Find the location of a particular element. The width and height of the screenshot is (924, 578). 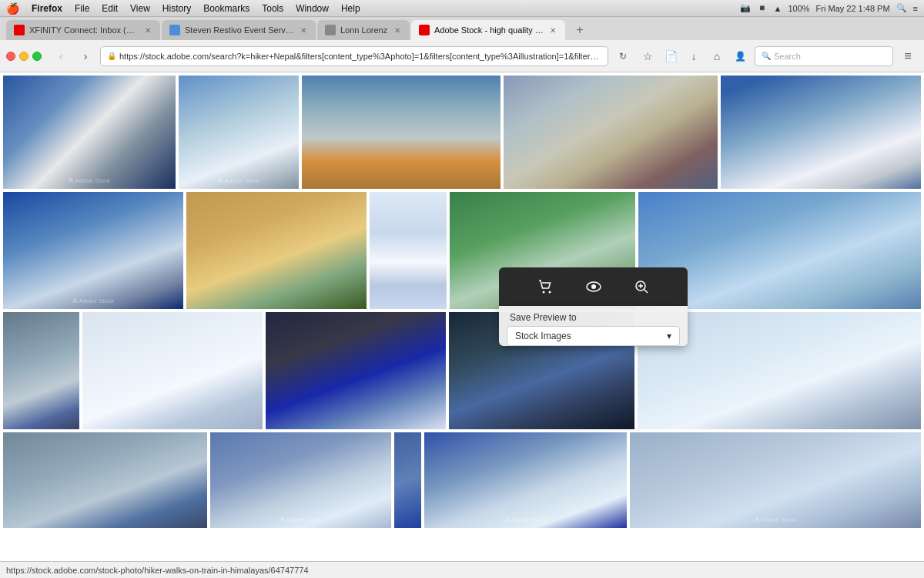

add-to-cart-button is located at coordinates (546, 287).